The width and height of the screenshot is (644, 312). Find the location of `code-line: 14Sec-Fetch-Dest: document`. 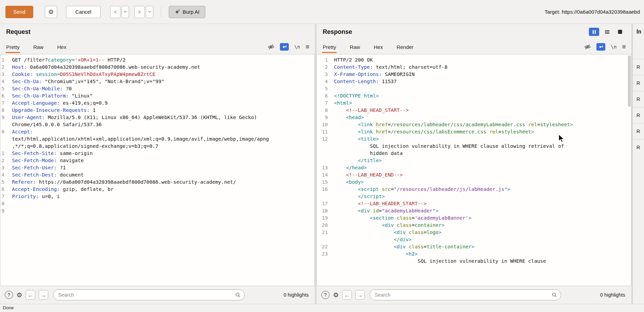

code-line: 14Sec-Fetch-Dest: document is located at coordinates (158, 175).